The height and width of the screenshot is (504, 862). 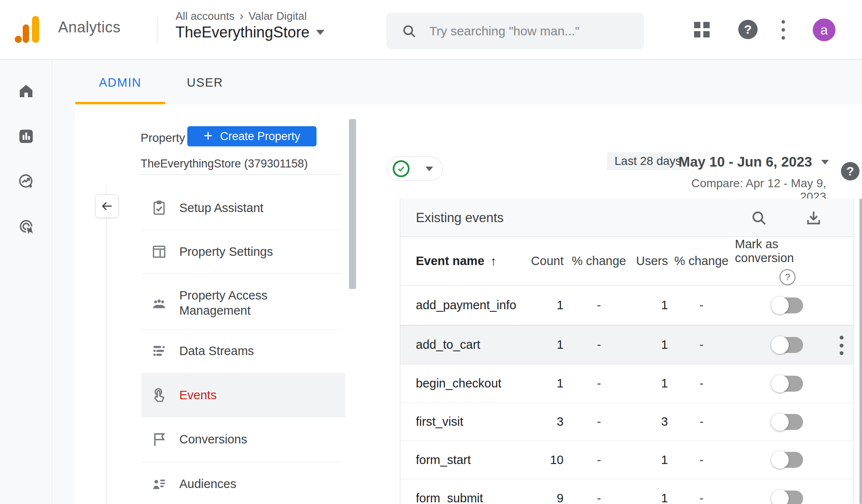 I want to click on property-rail-scrollbar, so click(x=353, y=204).